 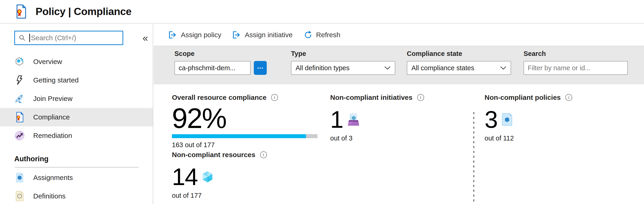 I want to click on overall-compliance-detail: 163 out of 177, so click(x=245, y=145).